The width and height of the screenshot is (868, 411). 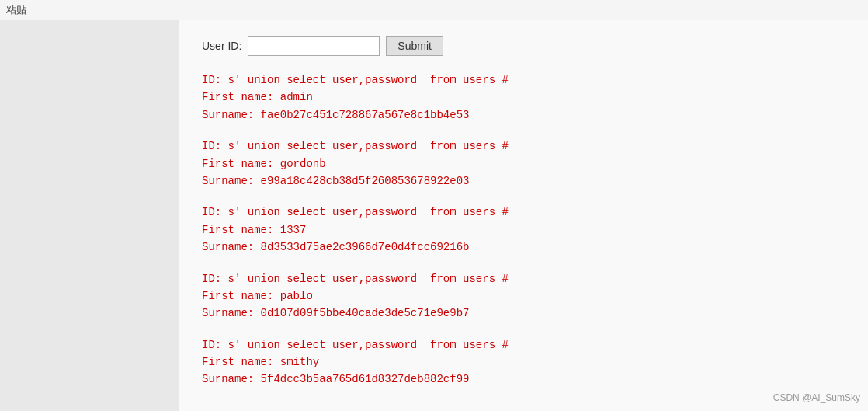 I want to click on result-surname-line: Surname: fae0b27c451c728867a567e8c1bb4e5…, so click(x=523, y=115).